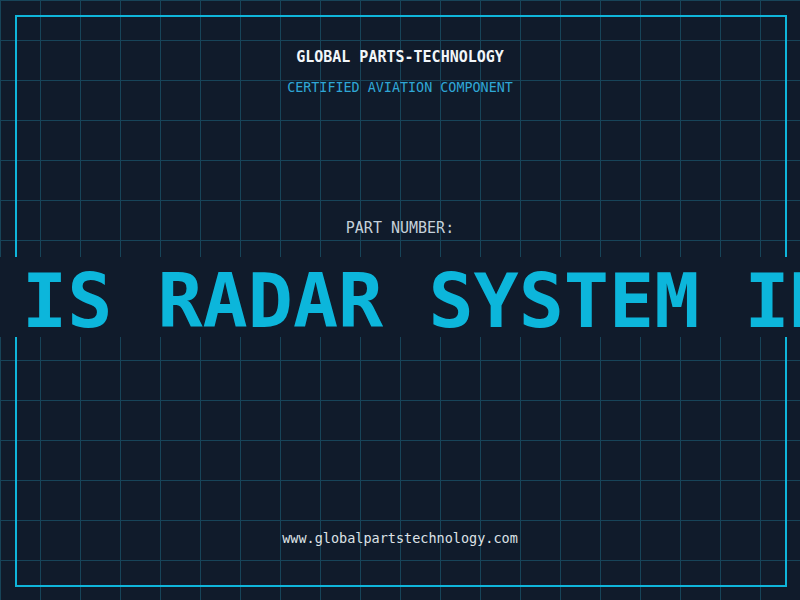  What do you see at coordinates (400, 88) in the screenshot?
I see `certification-subtitle: CERTIFIED AVIATION COMPONENT` at bounding box center [400, 88].